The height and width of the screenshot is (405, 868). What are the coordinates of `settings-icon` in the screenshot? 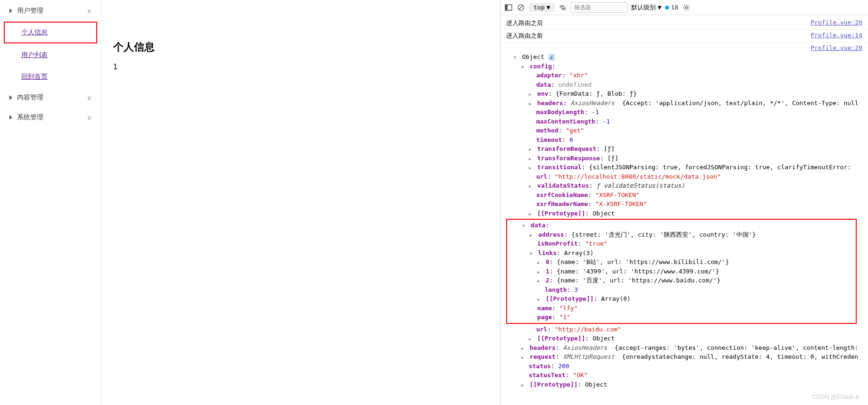 It's located at (686, 8).